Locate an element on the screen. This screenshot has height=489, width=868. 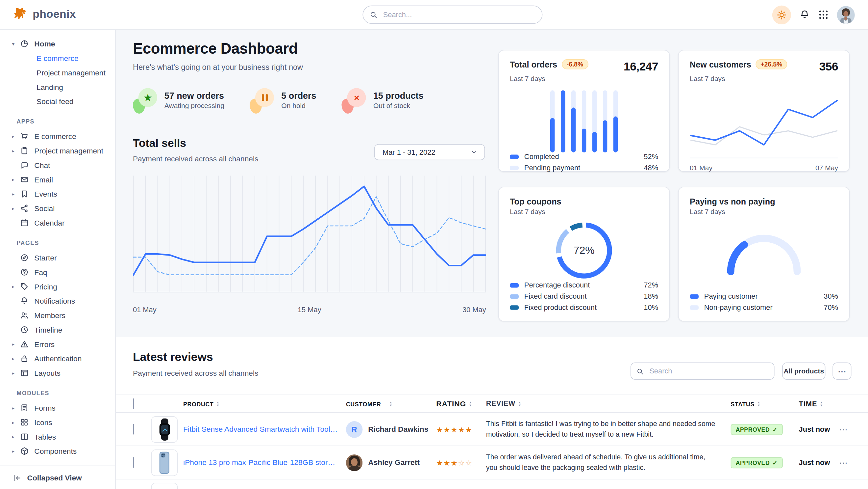
sidebar-nav: ▾HomeE commerceProject managementLanding… is located at coordinates (58, 248).